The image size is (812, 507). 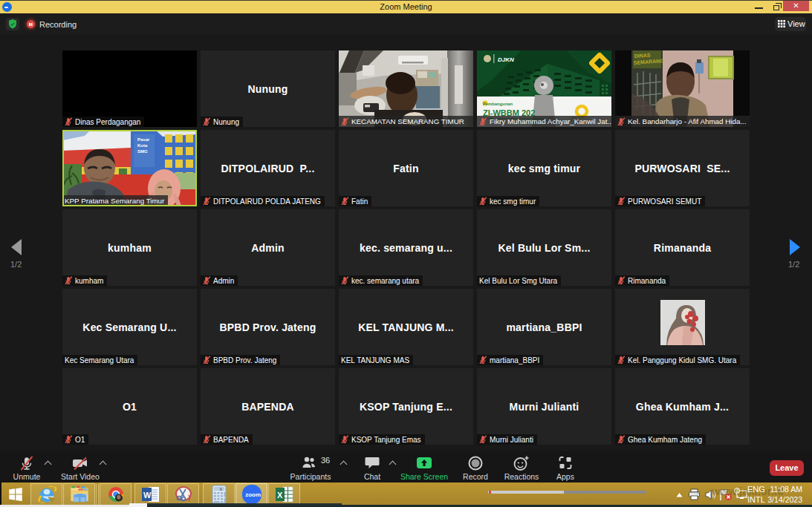 I want to click on svg-text: Pembangunan, so click(x=498, y=104).